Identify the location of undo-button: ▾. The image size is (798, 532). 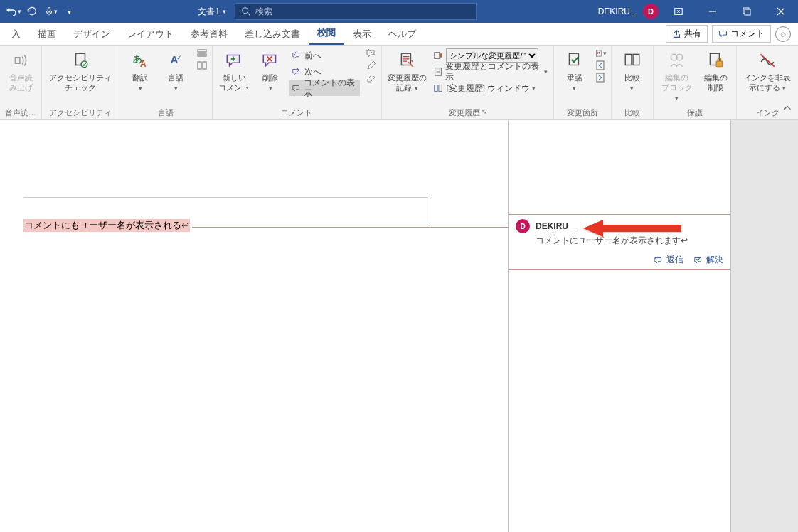
(14, 11).